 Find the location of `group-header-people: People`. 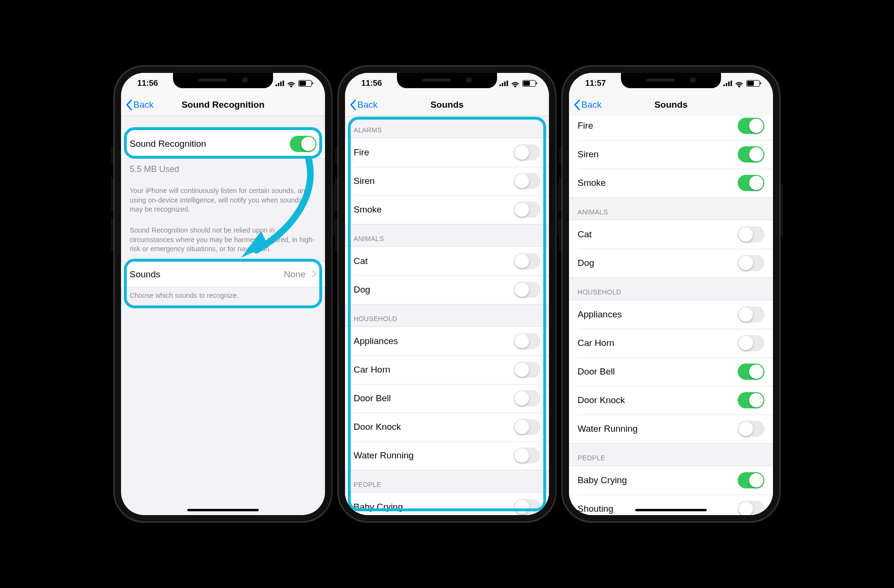

group-header-people: People is located at coordinates (671, 455).